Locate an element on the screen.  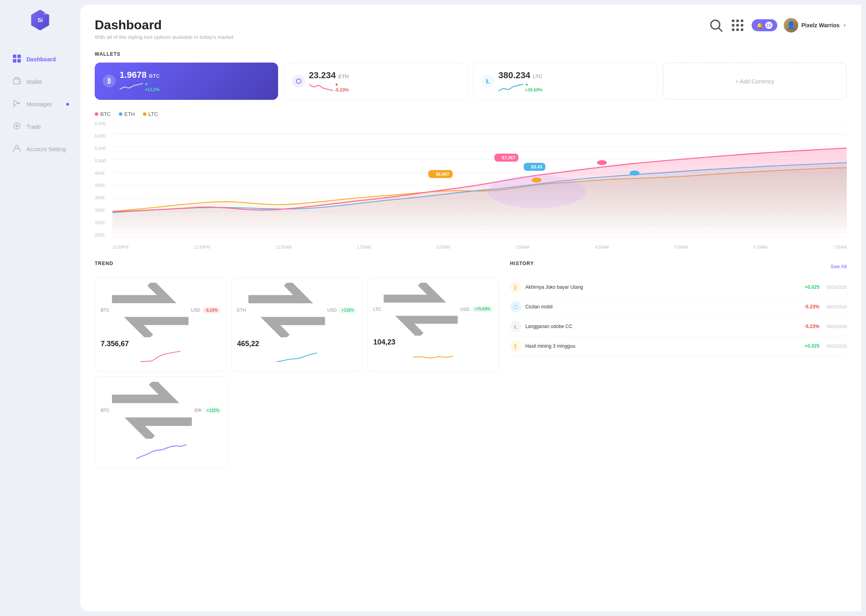
logo-number: 14 is located at coordinates (46, 14).